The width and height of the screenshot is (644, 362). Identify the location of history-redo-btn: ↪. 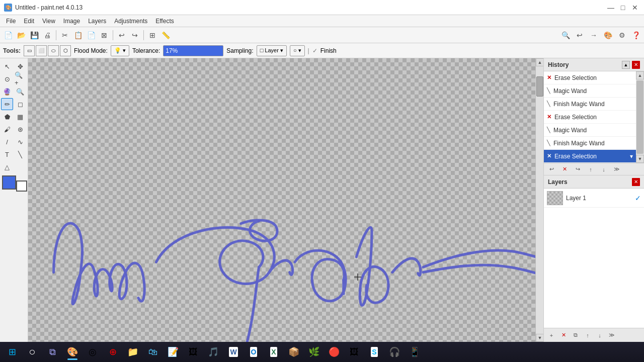
(578, 169).